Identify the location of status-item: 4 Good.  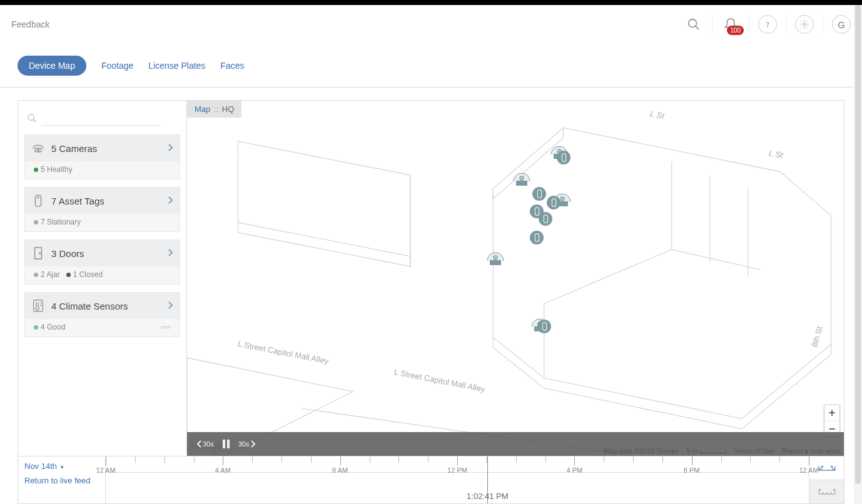
(49, 327).